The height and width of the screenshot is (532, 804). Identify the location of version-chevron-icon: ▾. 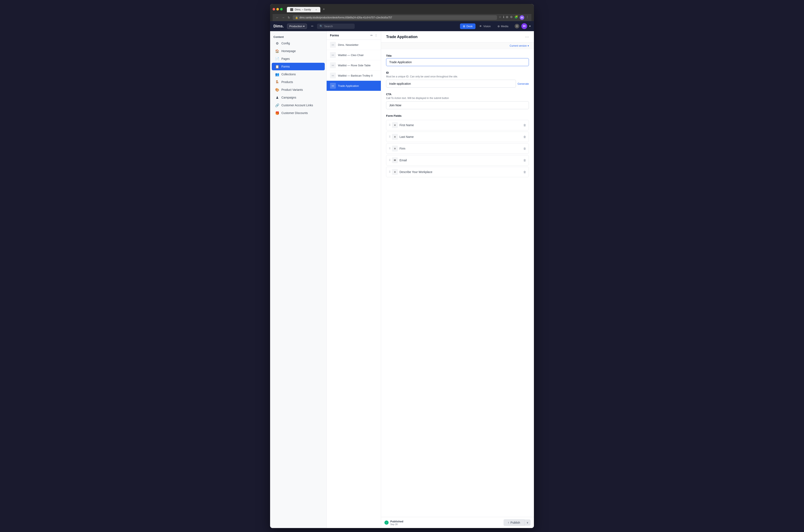
(528, 46).